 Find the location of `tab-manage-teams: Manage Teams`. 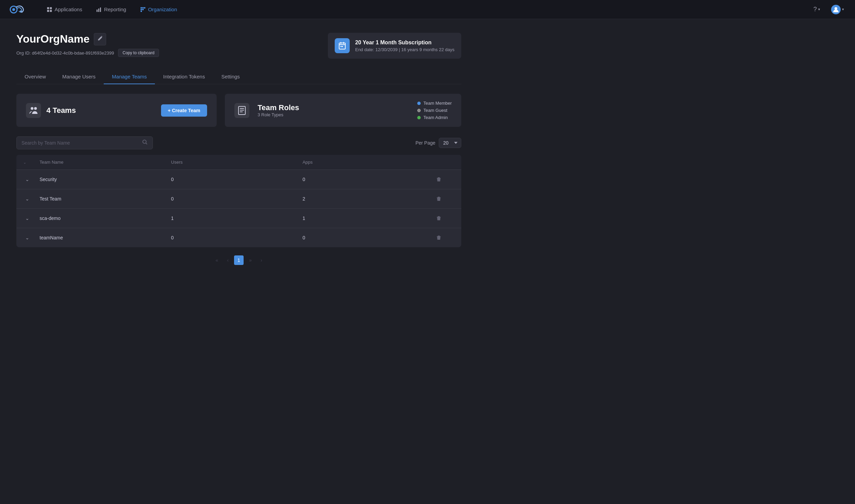

tab-manage-teams: Manage Teams is located at coordinates (129, 77).